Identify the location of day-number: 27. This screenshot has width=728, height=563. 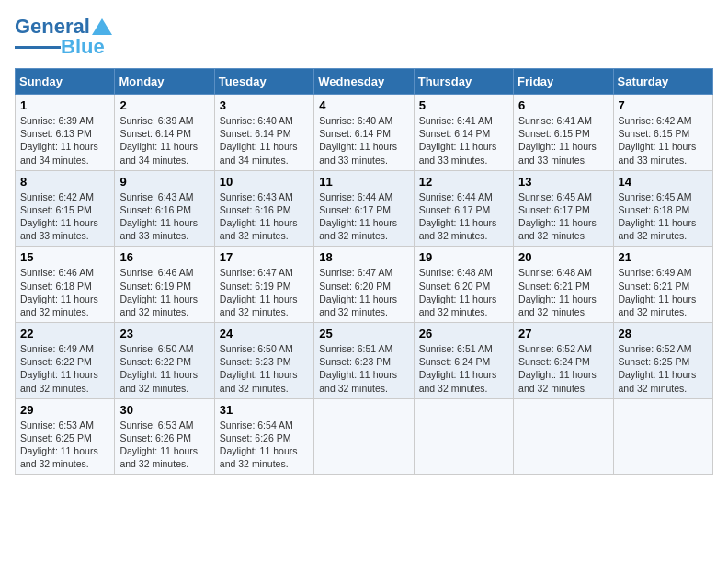
(563, 333).